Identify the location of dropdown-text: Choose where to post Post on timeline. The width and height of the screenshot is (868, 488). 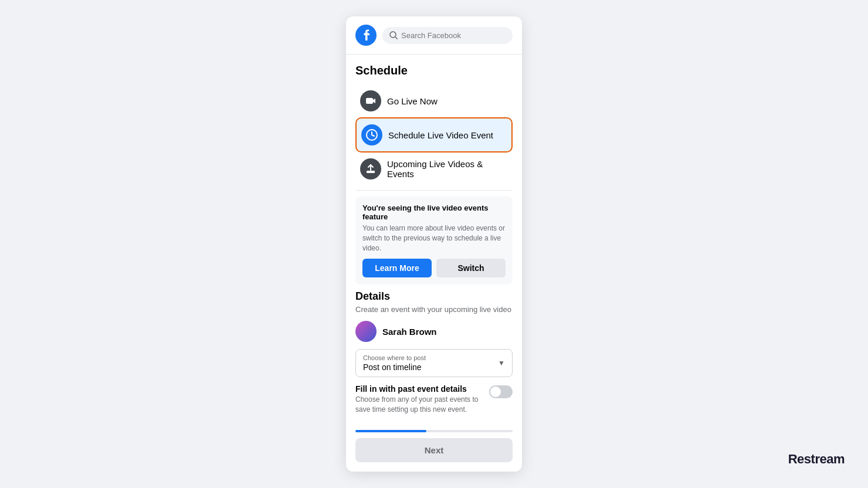
(394, 363).